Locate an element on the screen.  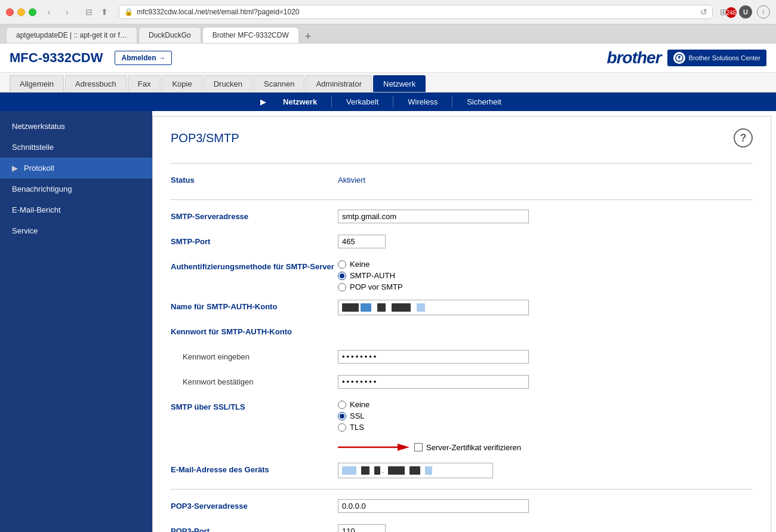
sub-nav-arrow: ▶ is located at coordinates (263, 102).